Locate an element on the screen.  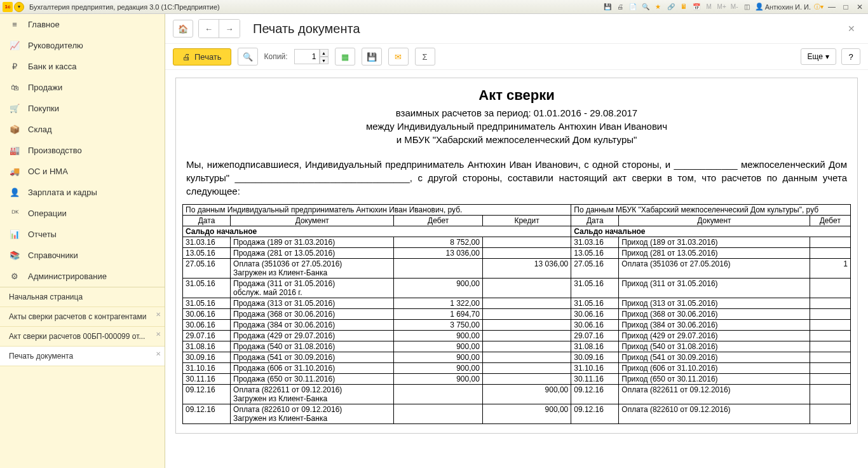
help-button: ? is located at coordinates (851, 57).